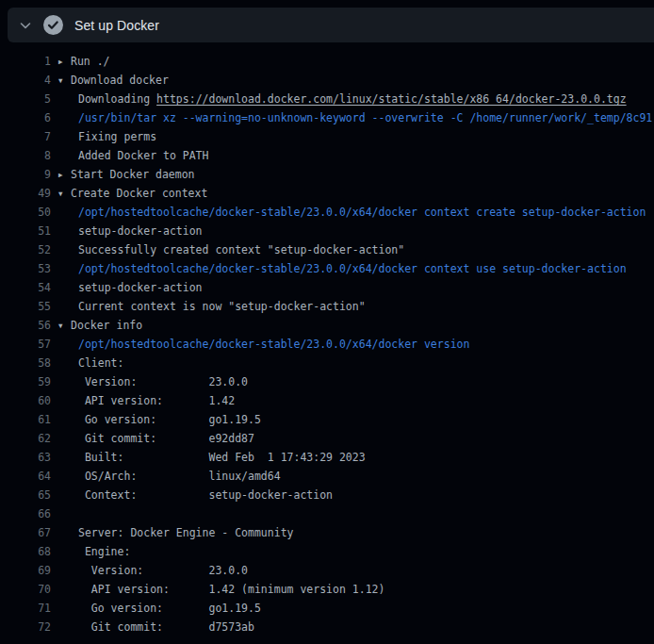 This screenshot has width=654, height=644. Describe the element at coordinates (327, 118) in the screenshot. I see `log-line: 6/usr/bin/tar xz --warning=no-unknown-ke…` at that location.